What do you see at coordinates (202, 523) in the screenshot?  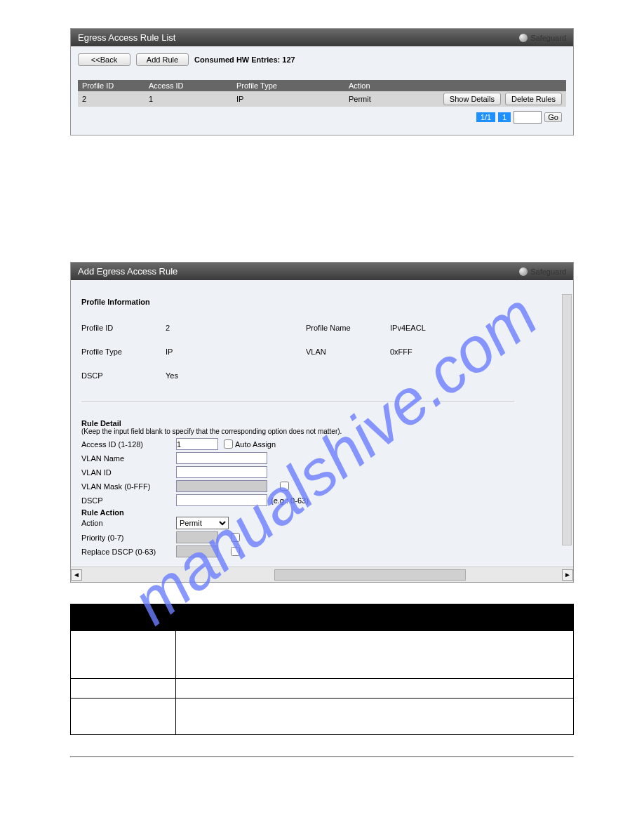 I see `action-select: Permit` at bounding box center [202, 523].